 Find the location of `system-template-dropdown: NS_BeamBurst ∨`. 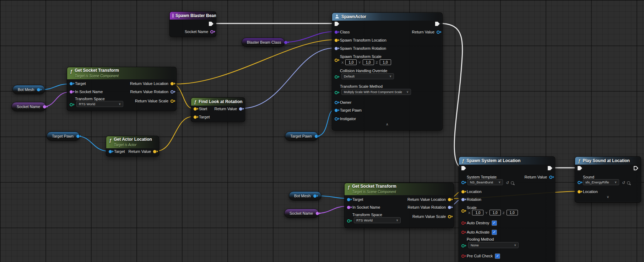

system-template-dropdown: NS_BeamBurst ∨ is located at coordinates (485, 182).